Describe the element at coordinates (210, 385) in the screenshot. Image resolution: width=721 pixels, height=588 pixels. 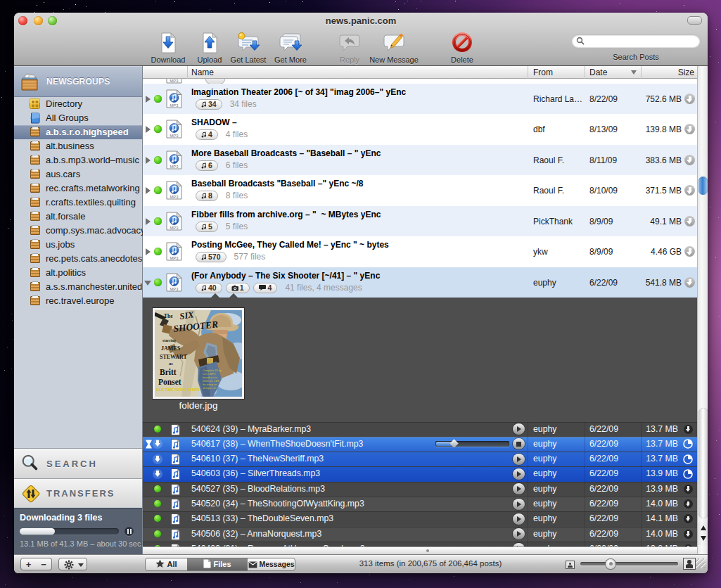
I see `svg-text: for airing on` at that location.